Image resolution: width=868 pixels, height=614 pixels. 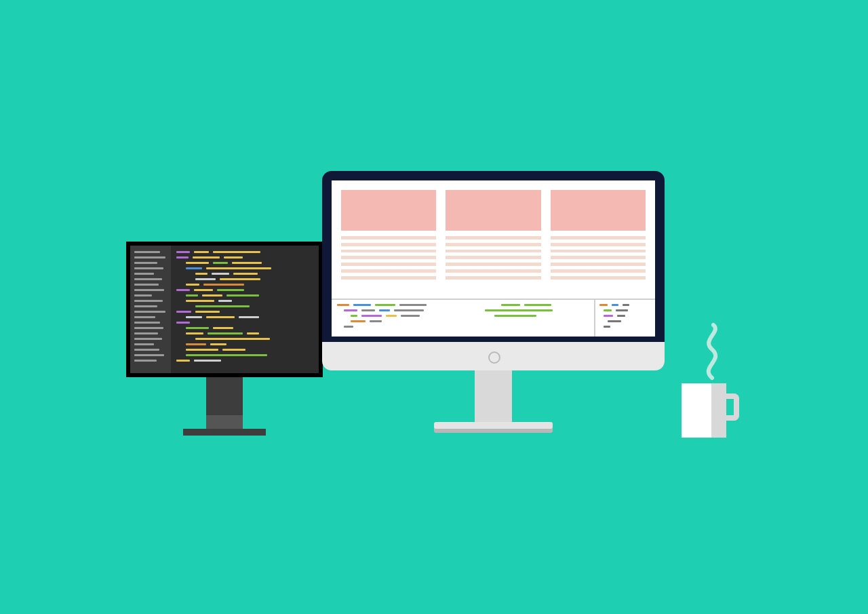 I want to click on layout-card-row, so click(x=494, y=206).